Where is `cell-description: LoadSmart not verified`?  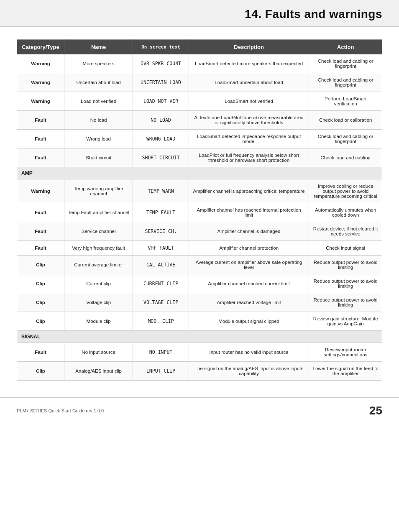 cell-description: LoadSmart not verified is located at coordinates (249, 101).